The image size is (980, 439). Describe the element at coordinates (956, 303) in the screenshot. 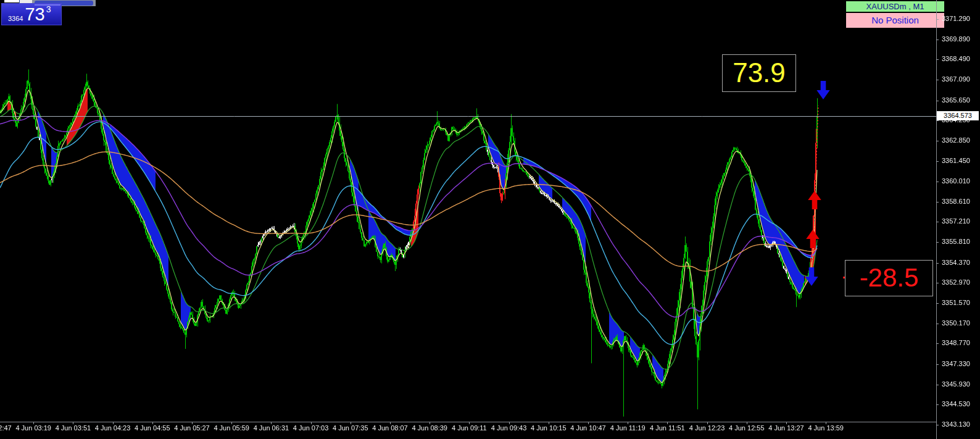

I see `price-axis-label: 3351.570` at that location.